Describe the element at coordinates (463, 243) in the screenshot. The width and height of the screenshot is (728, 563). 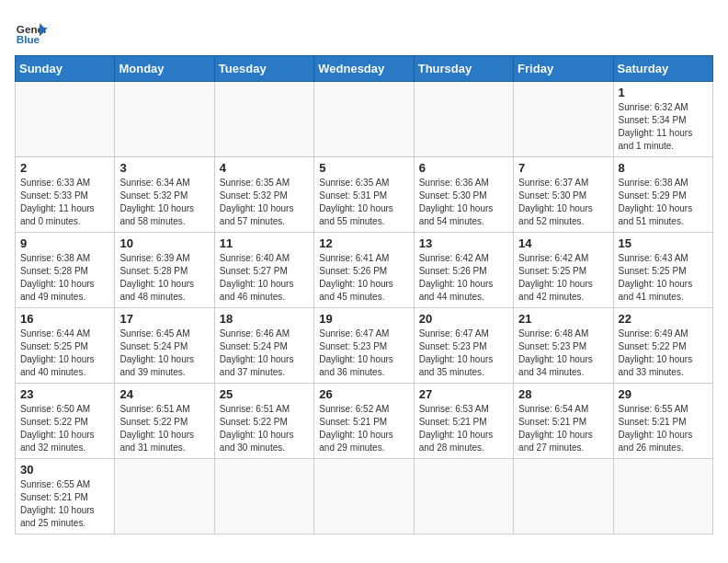
I see `day-number: 13` at that location.